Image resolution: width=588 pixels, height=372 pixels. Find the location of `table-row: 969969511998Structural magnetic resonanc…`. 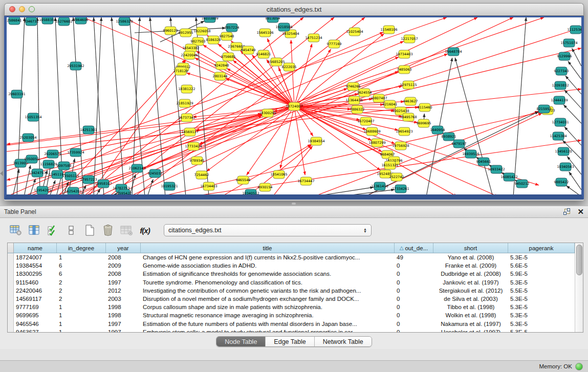

table-row: 969969511998Structural magnetic resonanc… is located at coordinates (291, 315).